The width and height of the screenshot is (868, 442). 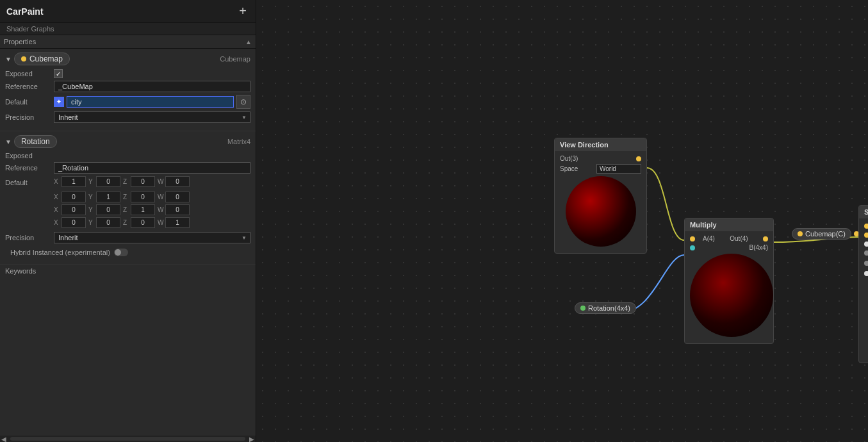 I want to click on cubemap-exposed-label: Exposed, so click(x=28, y=74).